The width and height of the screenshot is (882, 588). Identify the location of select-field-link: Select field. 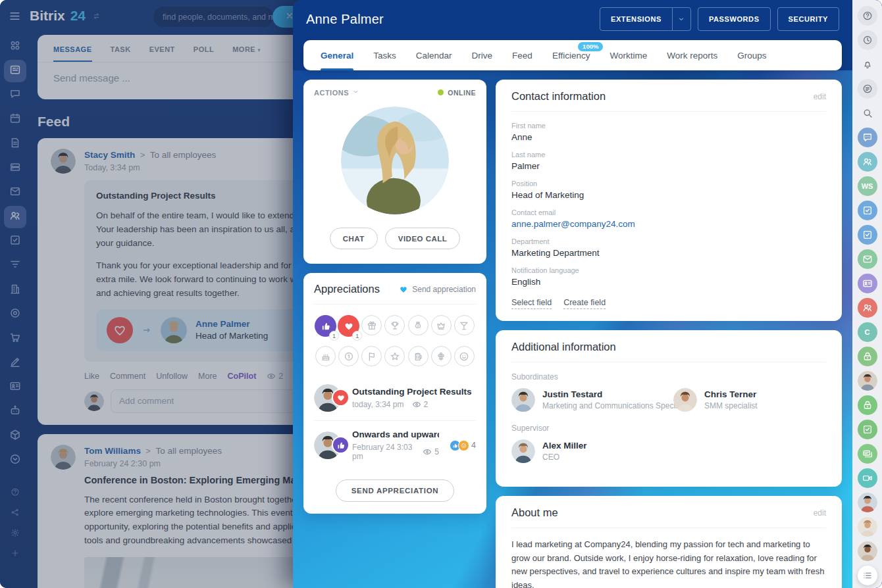
(532, 304).